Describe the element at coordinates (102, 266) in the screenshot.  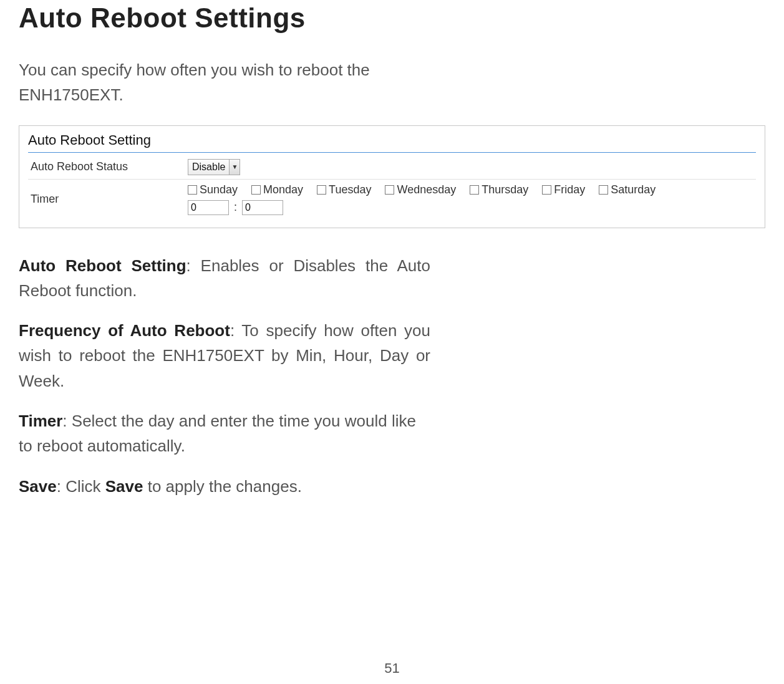
I see `desc-label: Auto Reboot Setting` at that location.